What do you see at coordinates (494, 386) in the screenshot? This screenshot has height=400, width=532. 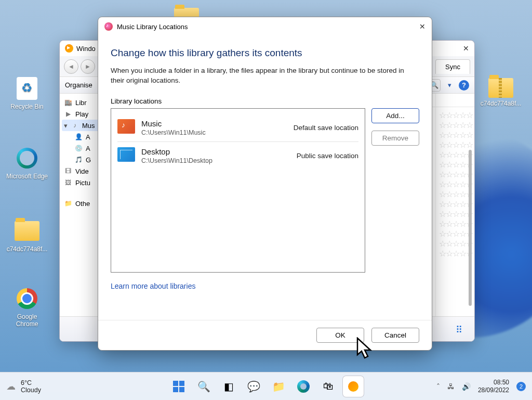 I see `taskbar-clock: 08:50 28/09/2022` at bounding box center [494, 386].